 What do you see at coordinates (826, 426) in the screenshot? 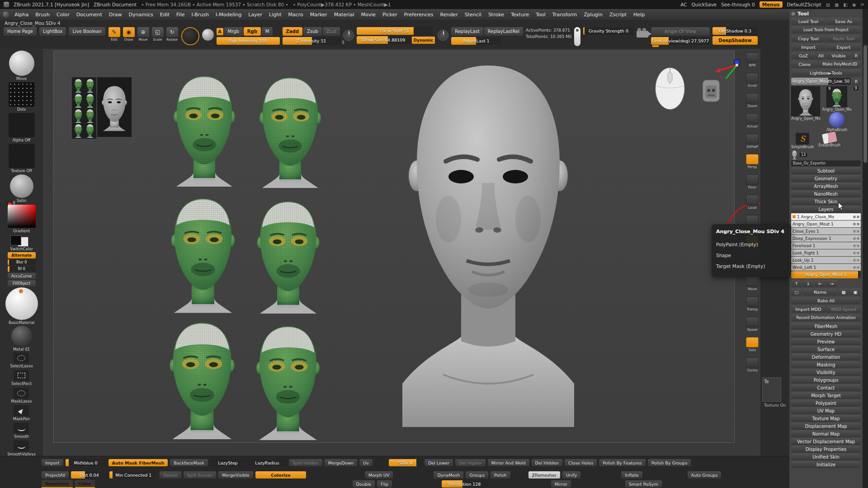
I see `tool-section-header: Displacement Map` at bounding box center [826, 426].